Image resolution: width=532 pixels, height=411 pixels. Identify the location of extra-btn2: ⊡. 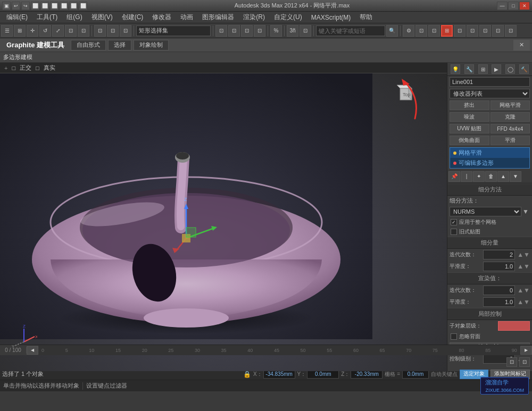
(434, 31).